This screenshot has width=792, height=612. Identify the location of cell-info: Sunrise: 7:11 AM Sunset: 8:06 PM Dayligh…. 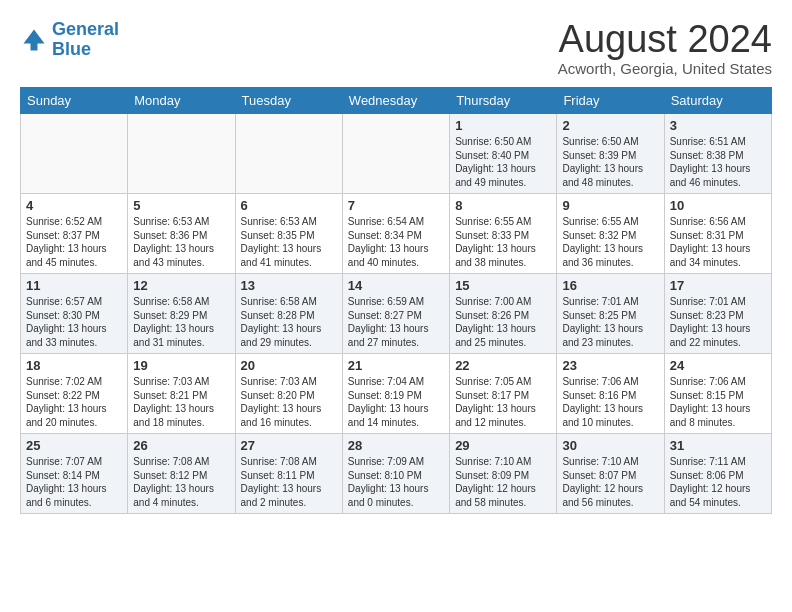
(718, 482).